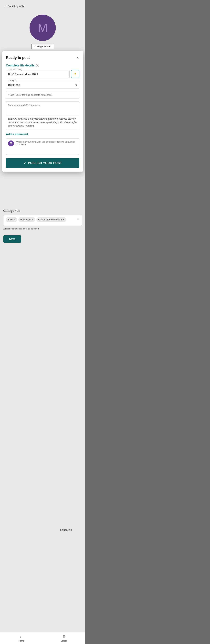 This screenshot has height=644, width=210. I want to click on category-tags-row: Tech × Education × Climate & Environment…, so click(41, 220).